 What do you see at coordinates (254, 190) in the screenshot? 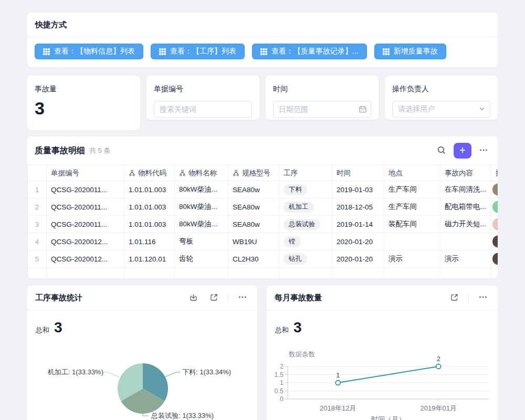
I see `table-cell: SEA80w` at bounding box center [254, 190].